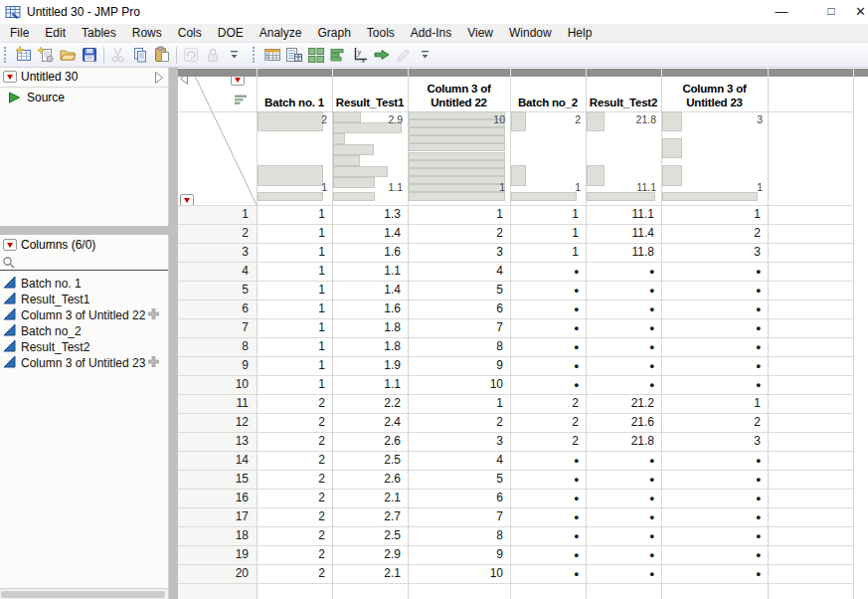 The height and width of the screenshot is (599, 868). I want to click on cell: 7, so click(455, 517).